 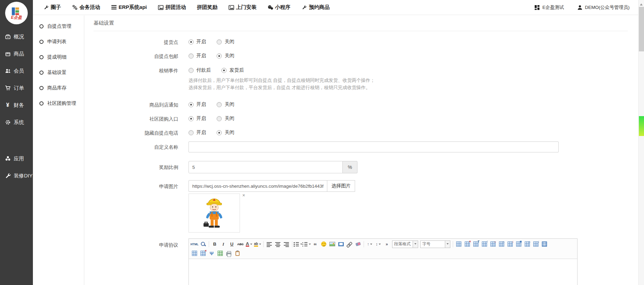 What do you see at coordinates (544, 244) in the screenshot?
I see `table-props-icon` at bounding box center [544, 244].